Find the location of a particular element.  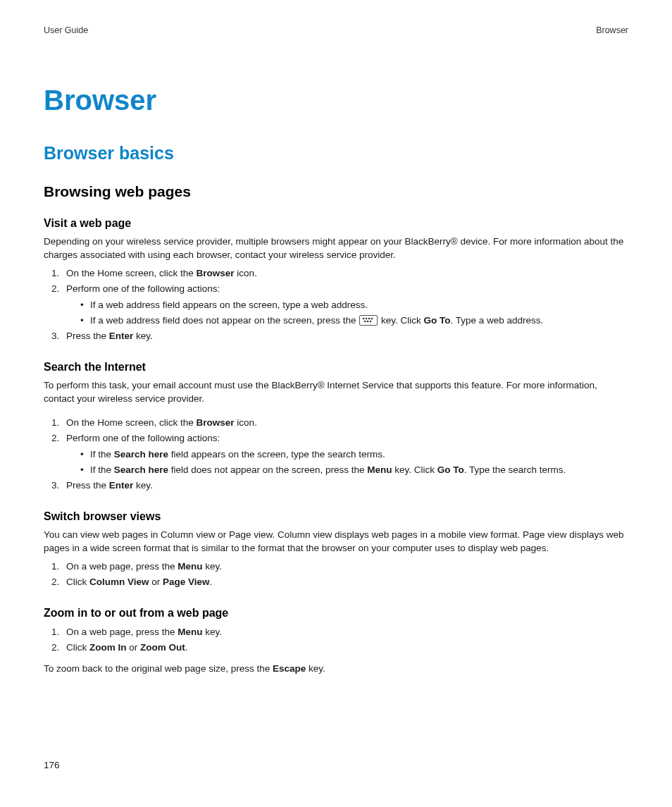

topic-zoom: Zoom in to or out from a web page On a w… is located at coordinates (336, 641).